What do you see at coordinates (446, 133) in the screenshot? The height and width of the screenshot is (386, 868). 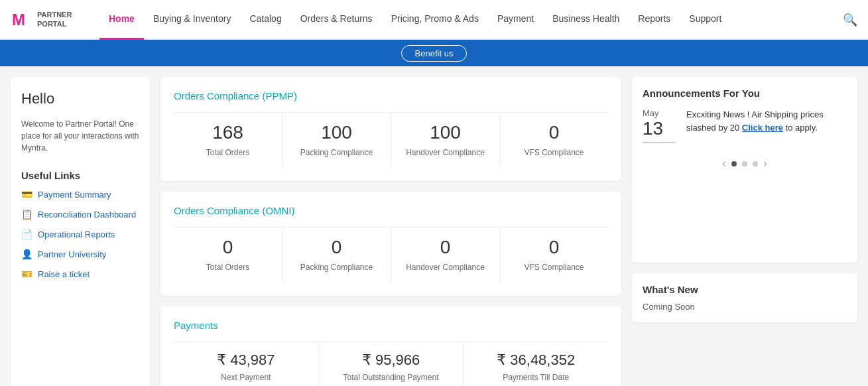 I see `ppmp-handover-value: 100` at bounding box center [446, 133].